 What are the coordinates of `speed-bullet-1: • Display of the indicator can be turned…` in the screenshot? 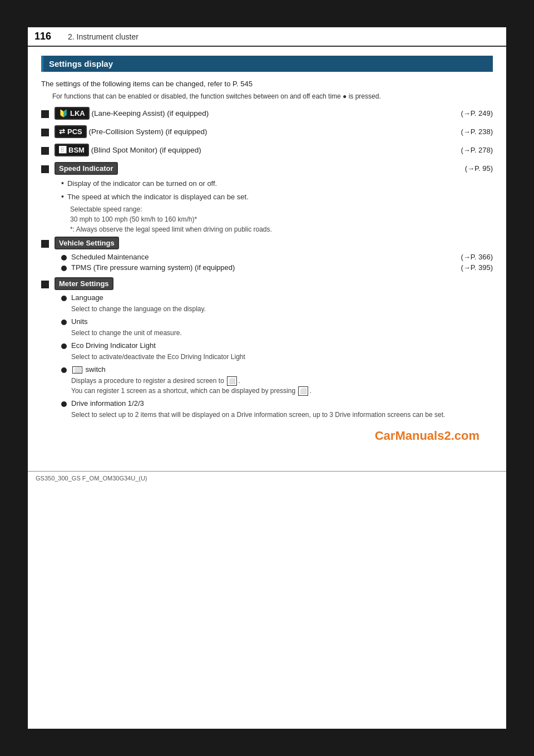 It's located at (277, 184).